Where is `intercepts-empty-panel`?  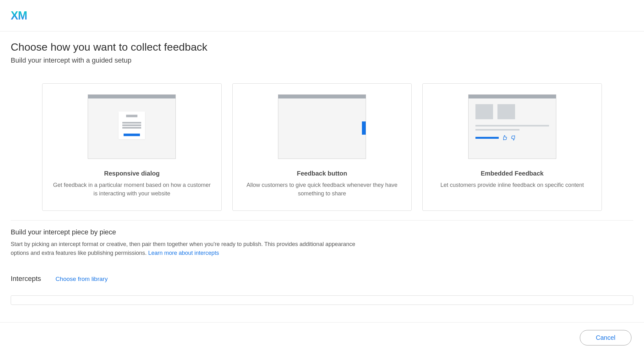 intercepts-empty-panel is located at coordinates (322, 300).